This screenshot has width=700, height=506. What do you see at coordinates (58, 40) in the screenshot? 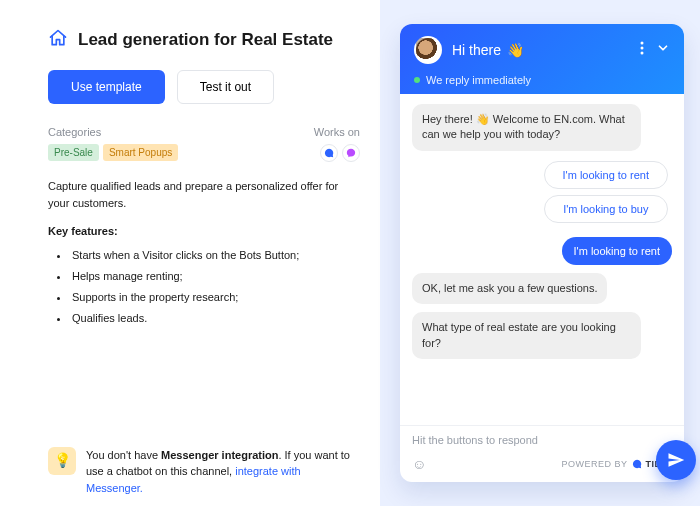
I see `home-icon` at bounding box center [58, 40].